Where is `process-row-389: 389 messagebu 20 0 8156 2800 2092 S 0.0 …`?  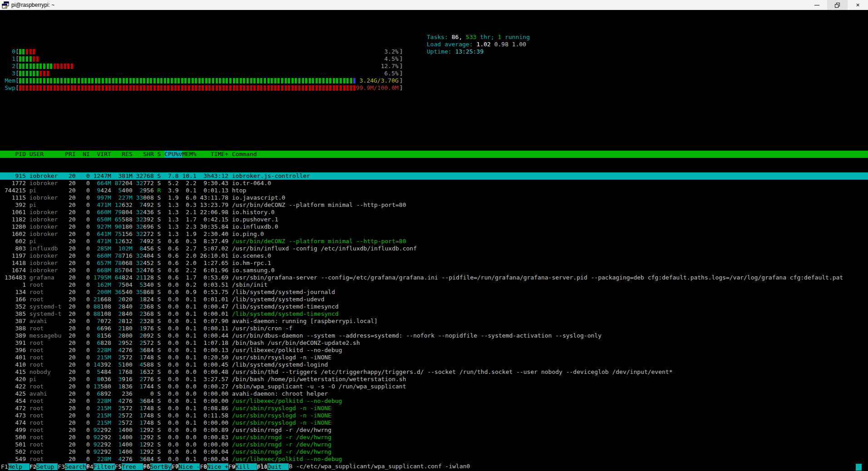 process-row-389: 389 messagebu 20 0 8156 2800 2092 S 0.0 … is located at coordinates (434, 336).